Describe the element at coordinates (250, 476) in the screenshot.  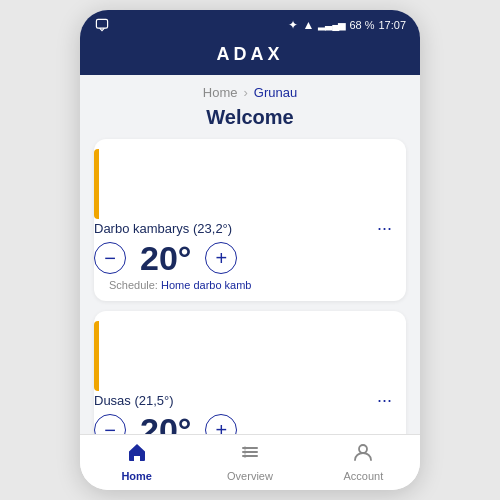
I see `nav-label-overview: Overview` at that location.